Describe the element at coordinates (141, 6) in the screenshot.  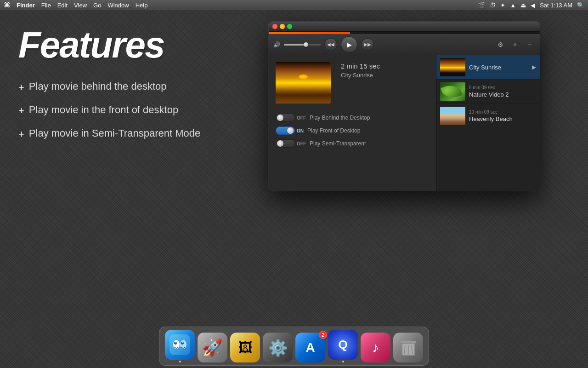
I see `menu-help: Help` at that location.